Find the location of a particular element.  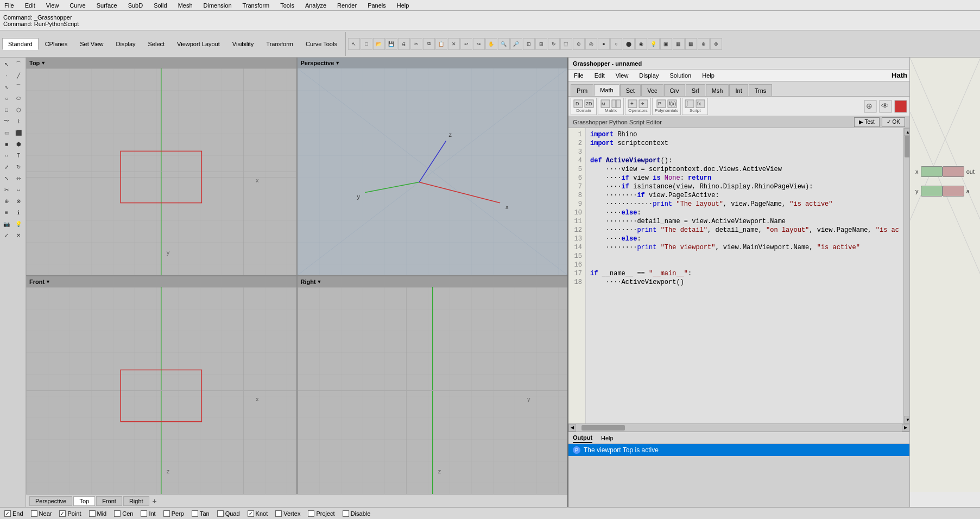

vptab-right: Right is located at coordinates (136, 501).